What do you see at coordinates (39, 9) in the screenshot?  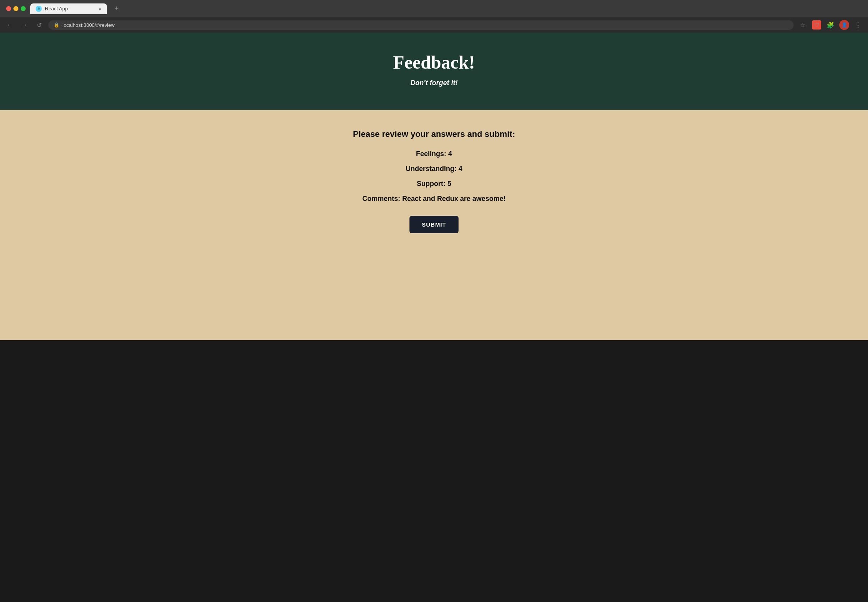 I see `react-tab-icon: ⚛` at bounding box center [39, 9].